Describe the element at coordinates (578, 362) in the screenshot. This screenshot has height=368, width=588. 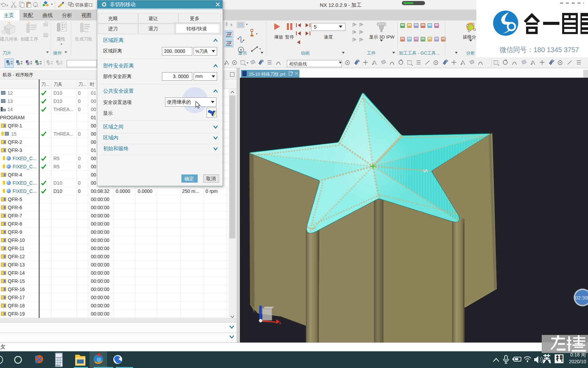
I see `svg-text: 2020/10` at that location.